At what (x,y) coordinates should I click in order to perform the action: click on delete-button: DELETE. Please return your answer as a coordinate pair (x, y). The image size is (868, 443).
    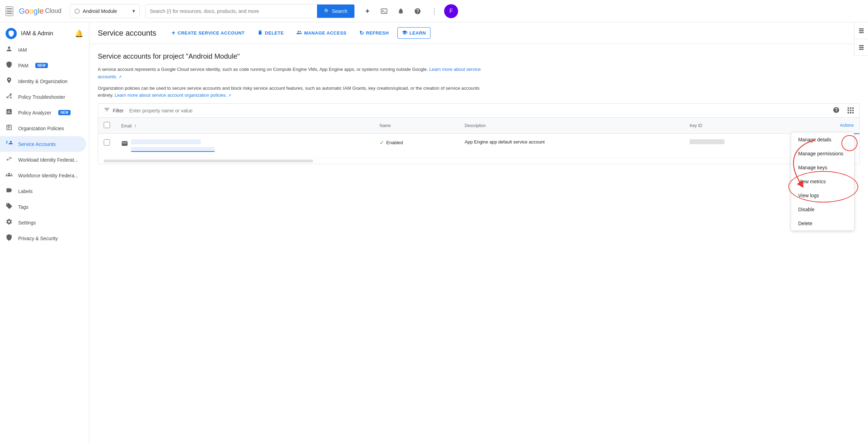
    Looking at the image, I should click on (271, 33).